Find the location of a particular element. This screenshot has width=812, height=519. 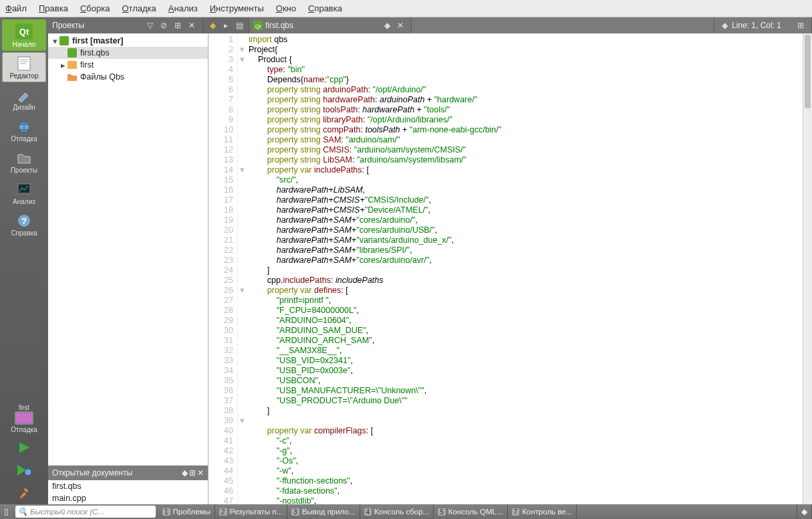

open-doc-item: main.cpp is located at coordinates (128, 498).